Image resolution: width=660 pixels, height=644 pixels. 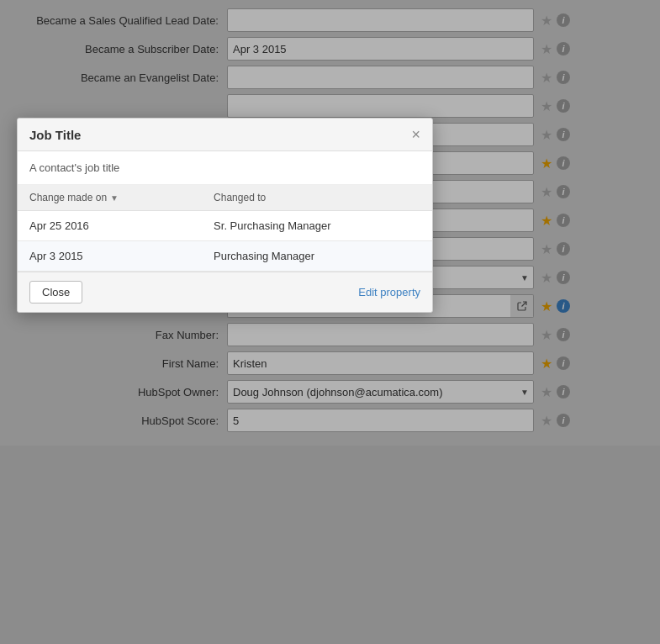 I want to click on col-header-date: Change made on ▼, so click(x=109, y=198).